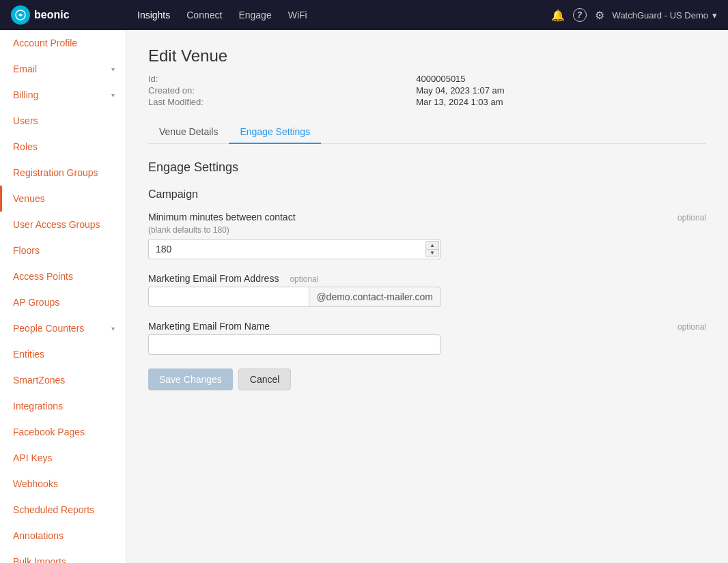  I want to click on min-minutes-input-wrapper: ▲ ▼, so click(294, 249).